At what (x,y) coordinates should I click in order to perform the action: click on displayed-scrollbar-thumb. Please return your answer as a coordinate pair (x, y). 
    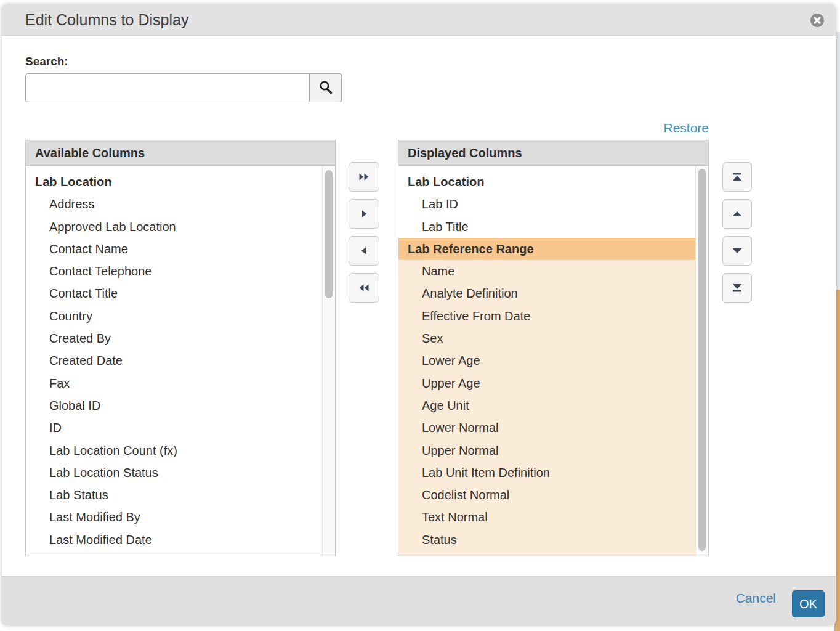
    Looking at the image, I should click on (702, 360).